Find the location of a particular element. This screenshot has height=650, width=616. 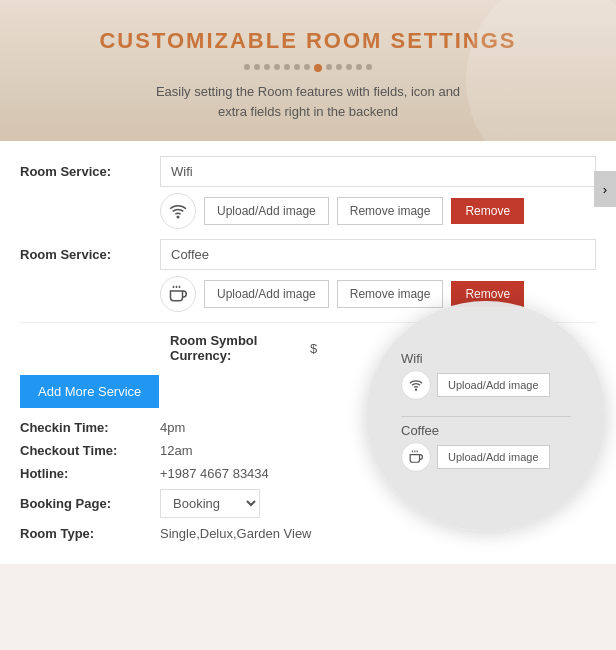

room-service-actions-2: Upload/Add image Remove image Remove is located at coordinates (378, 294).